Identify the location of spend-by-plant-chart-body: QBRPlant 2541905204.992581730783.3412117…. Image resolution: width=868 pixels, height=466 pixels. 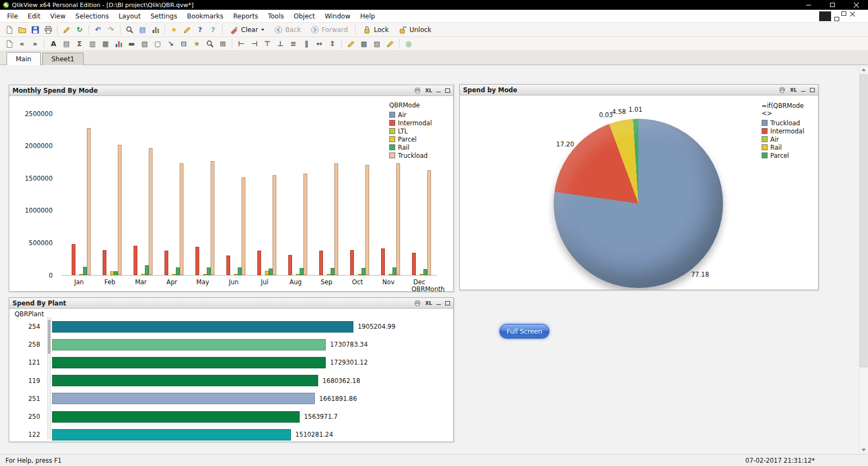
(231, 375).